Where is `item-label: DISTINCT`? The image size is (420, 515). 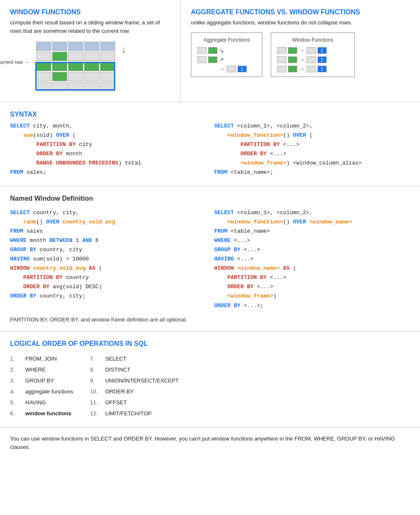
item-label: DISTINCT is located at coordinates (118, 370).